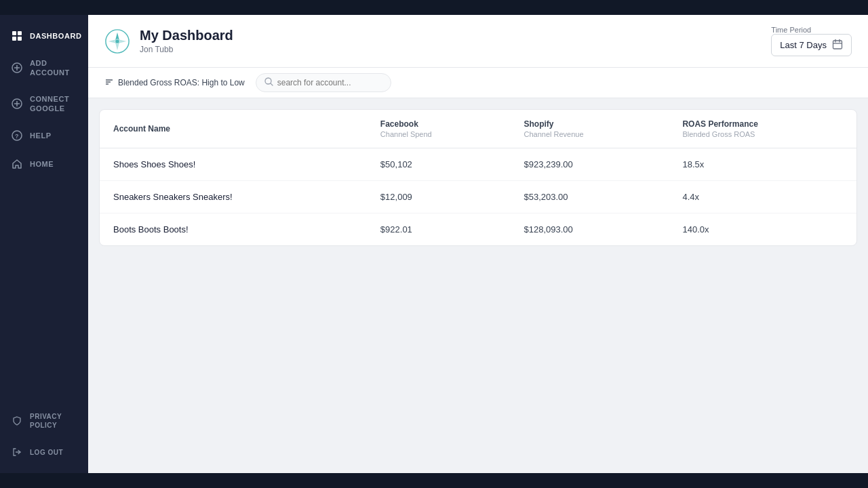 The image size is (868, 488). Describe the element at coordinates (434, 481) in the screenshot. I see `bottom-chrome-bar` at that location.